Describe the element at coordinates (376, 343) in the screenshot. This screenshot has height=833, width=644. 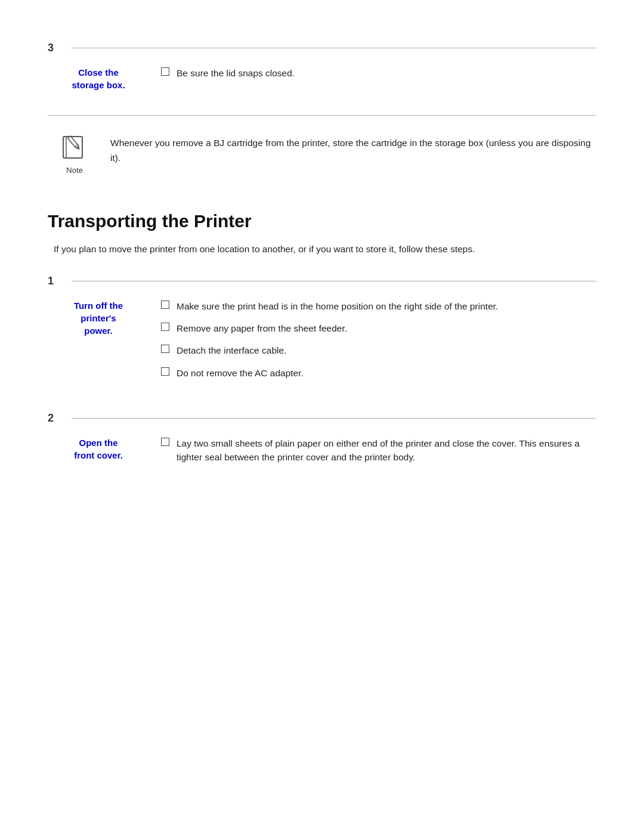
I see `step1-items: Make sure the print head is in the home …` at that location.